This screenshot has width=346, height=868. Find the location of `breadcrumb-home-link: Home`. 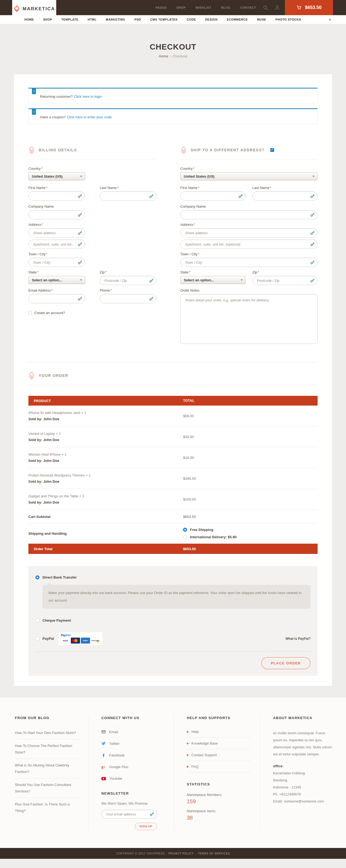

breadcrumb-home-link: Home is located at coordinates (164, 56).